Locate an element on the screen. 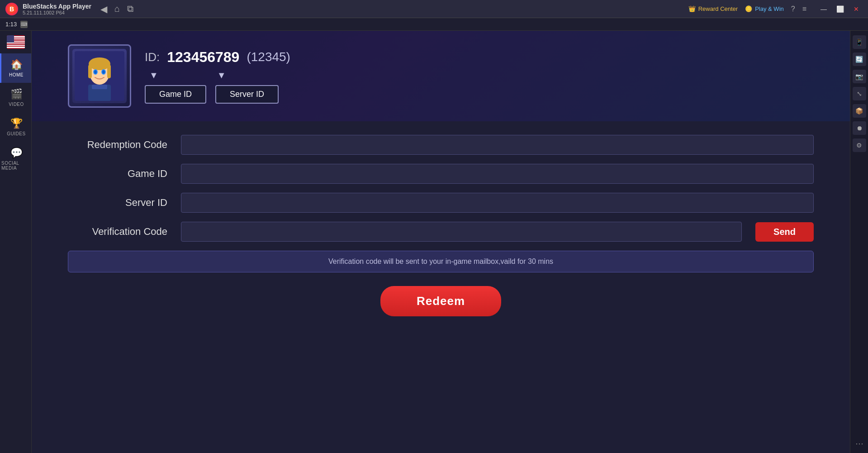 The width and height of the screenshot is (868, 453). app-logo: B is located at coordinates (12, 9).